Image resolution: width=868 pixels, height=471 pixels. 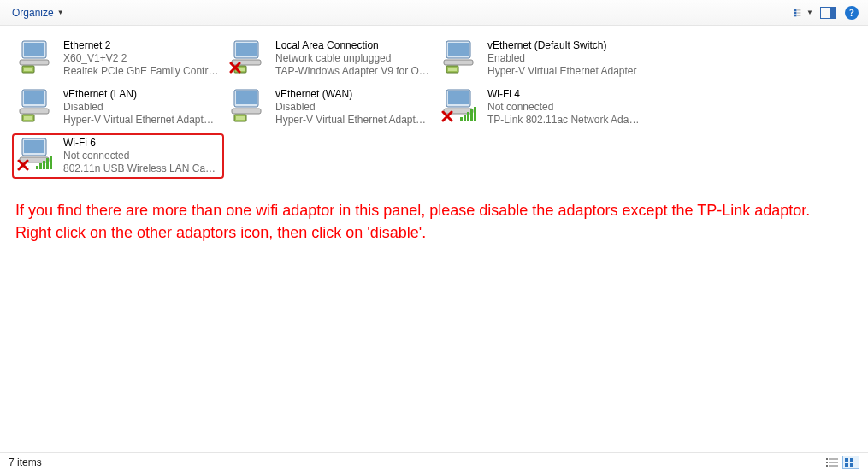 I want to click on adapter-item: Ethernet 2X60_V1+V2 2Realtek PCIe GbE Fa…, so click(x=118, y=58).